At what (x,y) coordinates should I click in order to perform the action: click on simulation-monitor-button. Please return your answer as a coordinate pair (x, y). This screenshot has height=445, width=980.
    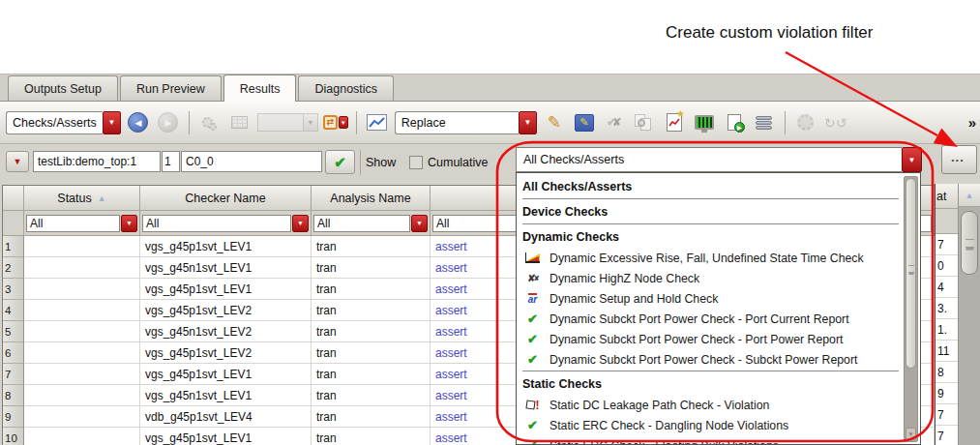
    Looking at the image, I should click on (704, 123).